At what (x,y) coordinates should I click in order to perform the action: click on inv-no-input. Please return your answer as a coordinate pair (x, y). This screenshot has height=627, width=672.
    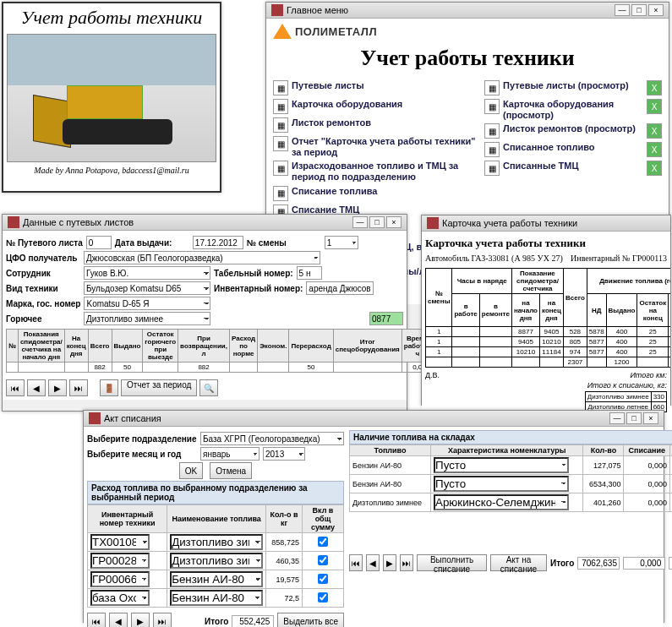
    Looking at the image, I should click on (340, 288).